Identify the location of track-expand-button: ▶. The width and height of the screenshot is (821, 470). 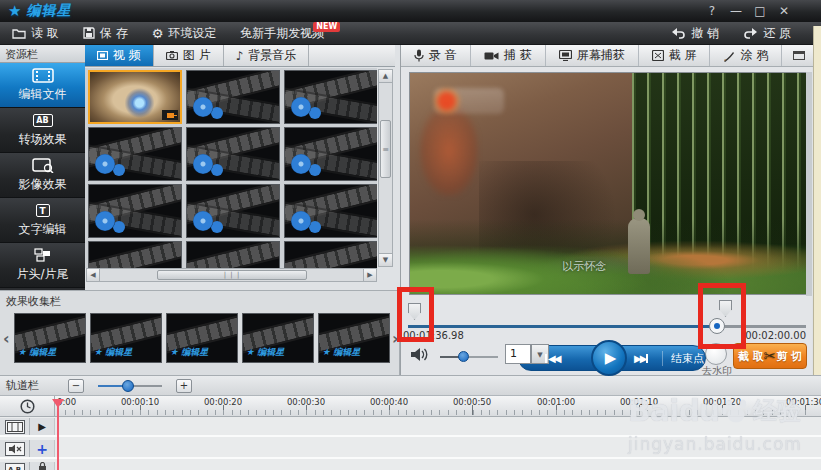
(42, 426).